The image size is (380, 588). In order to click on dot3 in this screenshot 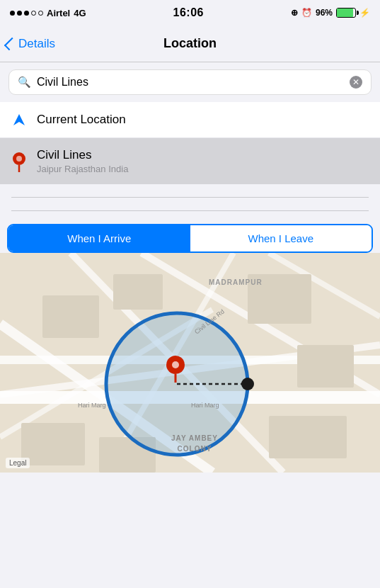, I will do `click(27, 13)`.